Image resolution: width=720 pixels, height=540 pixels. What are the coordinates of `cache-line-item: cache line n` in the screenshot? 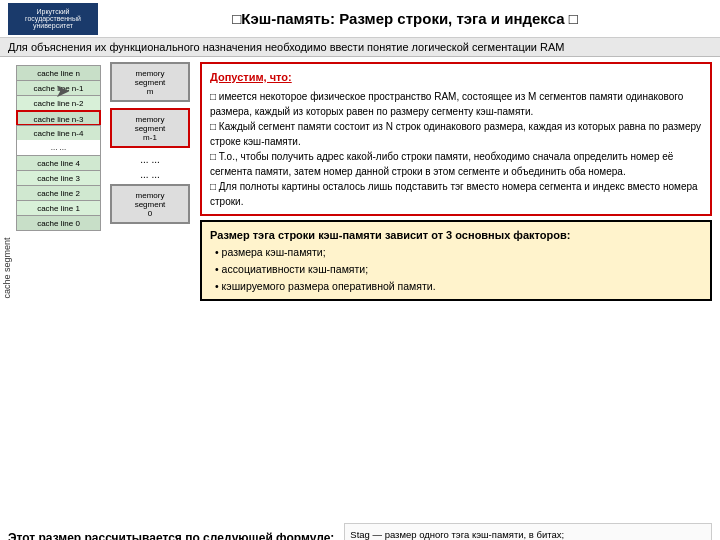 It's located at (58, 73).